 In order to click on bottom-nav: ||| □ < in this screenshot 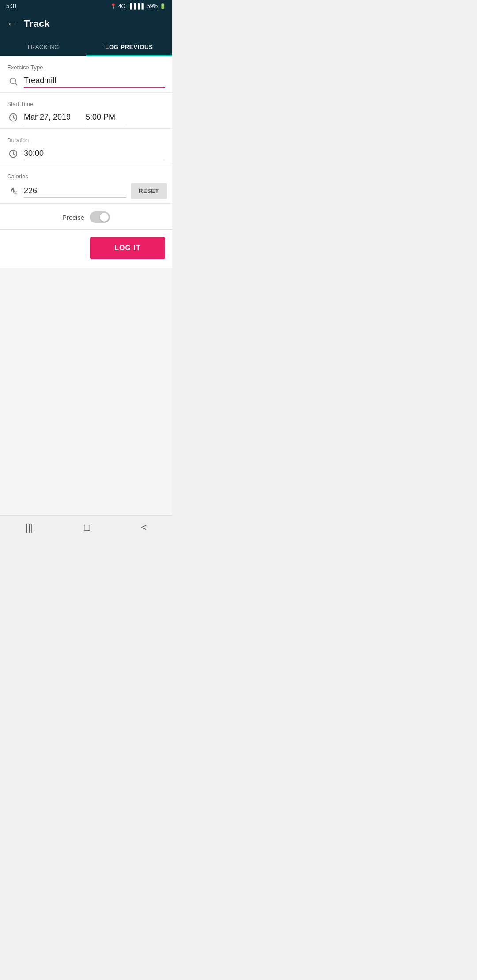, I will do `click(86, 528)`.